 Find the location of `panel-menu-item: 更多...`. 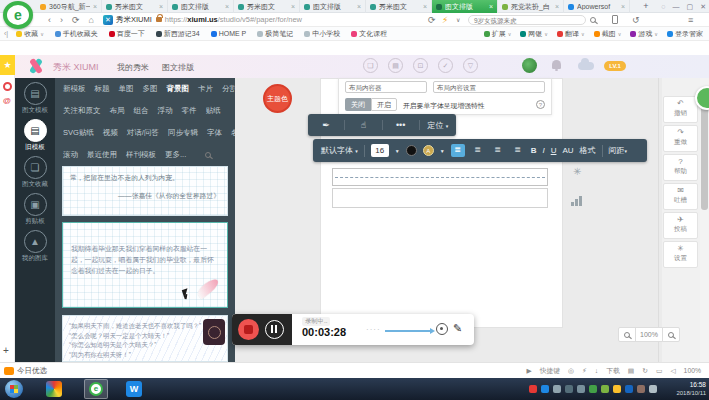

panel-menu-item: 更多... is located at coordinates (176, 155).